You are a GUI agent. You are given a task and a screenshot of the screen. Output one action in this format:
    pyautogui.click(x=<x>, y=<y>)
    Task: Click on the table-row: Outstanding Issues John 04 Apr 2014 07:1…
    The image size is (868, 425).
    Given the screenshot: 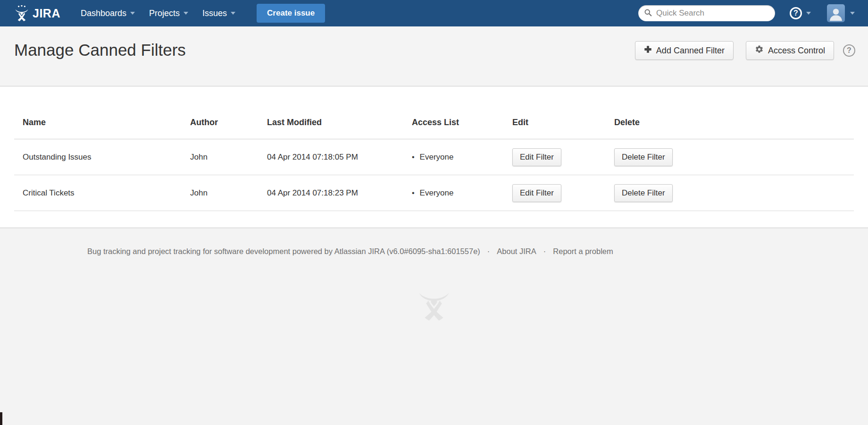 What is the action you would take?
    pyautogui.click(x=434, y=157)
    